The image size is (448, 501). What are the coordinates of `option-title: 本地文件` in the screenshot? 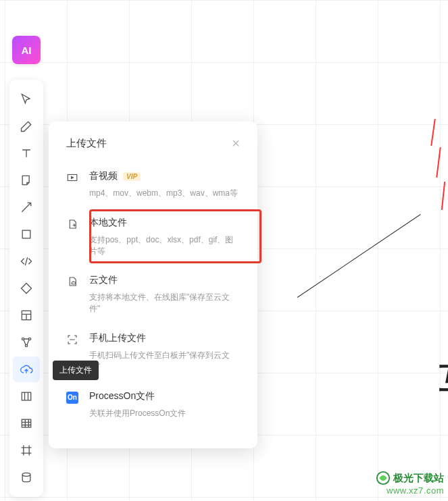 It's located at (108, 223).